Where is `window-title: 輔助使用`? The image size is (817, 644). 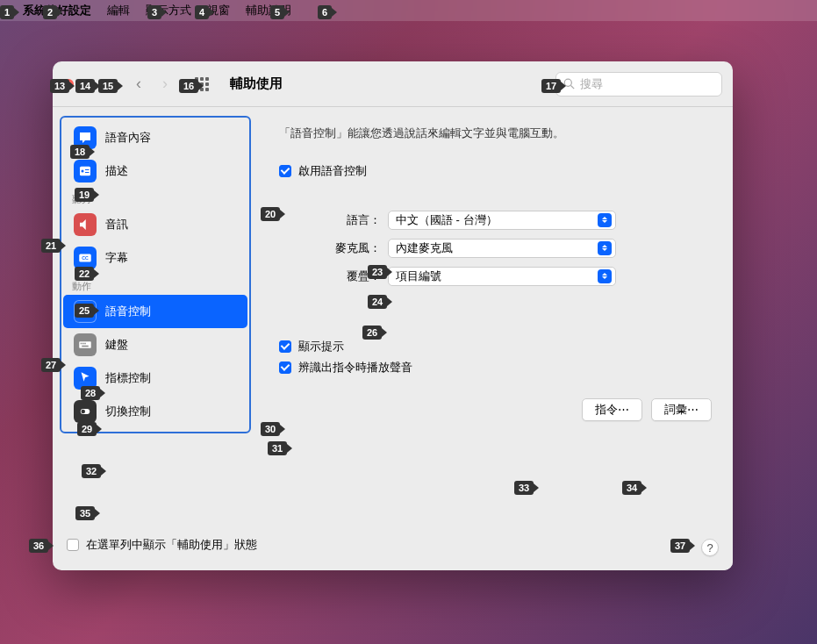
window-title: 輔助使用 is located at coordinates (256, 84).